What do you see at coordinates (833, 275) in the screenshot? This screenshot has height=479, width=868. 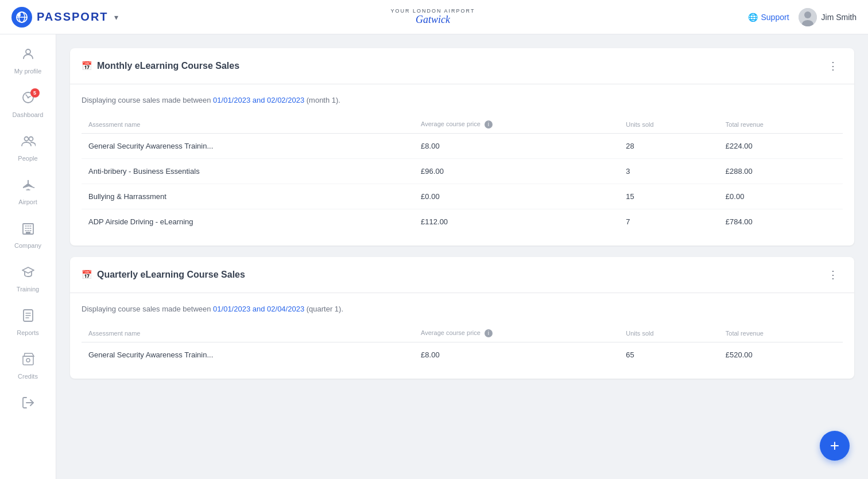 I see `quarterly-card-menu-button: ⋮` at bounding box center [833, 275].